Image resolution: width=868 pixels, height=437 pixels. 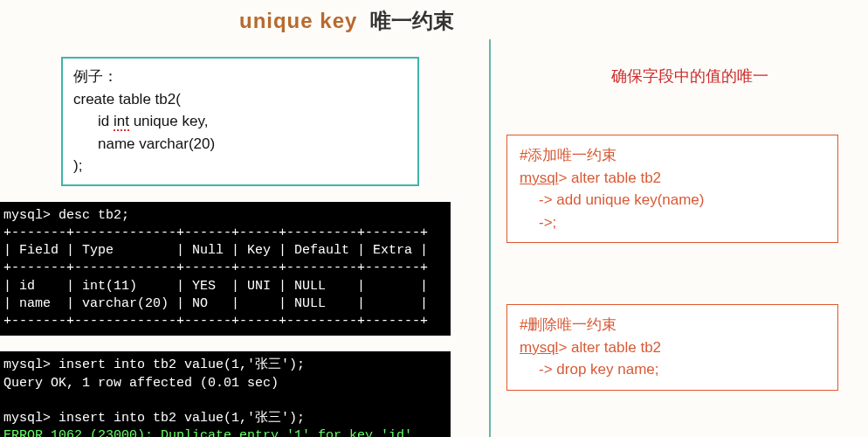 I want to click on vertical-divider, so click(x=490, y=238).